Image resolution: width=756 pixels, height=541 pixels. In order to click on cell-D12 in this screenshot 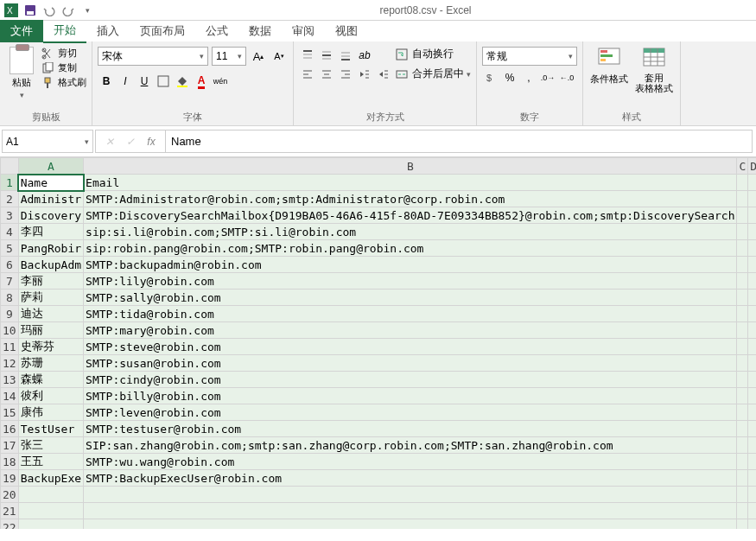, I will do `click(752, 363)`.